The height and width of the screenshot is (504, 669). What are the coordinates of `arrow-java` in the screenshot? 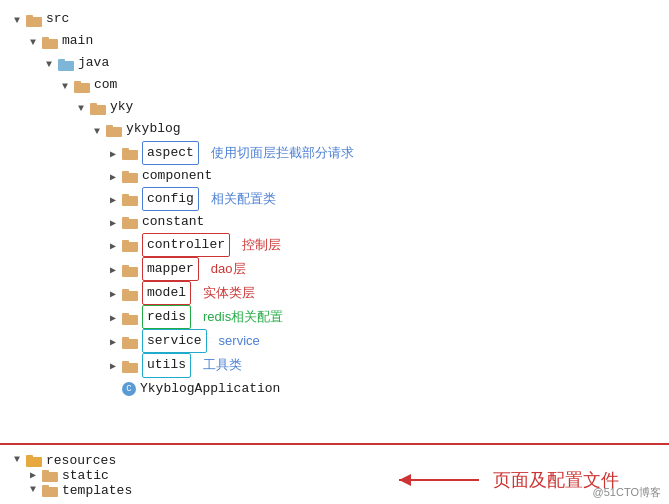 It's located at (49, 63).